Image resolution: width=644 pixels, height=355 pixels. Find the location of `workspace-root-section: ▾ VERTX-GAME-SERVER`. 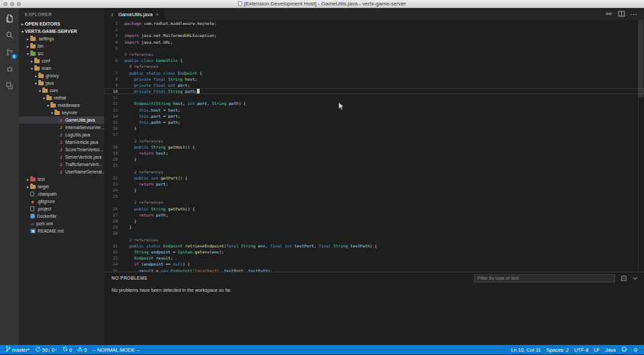

workspace-root-section: ▾ VERTX-GAME-SERVER is located at coordinates (62, 31).